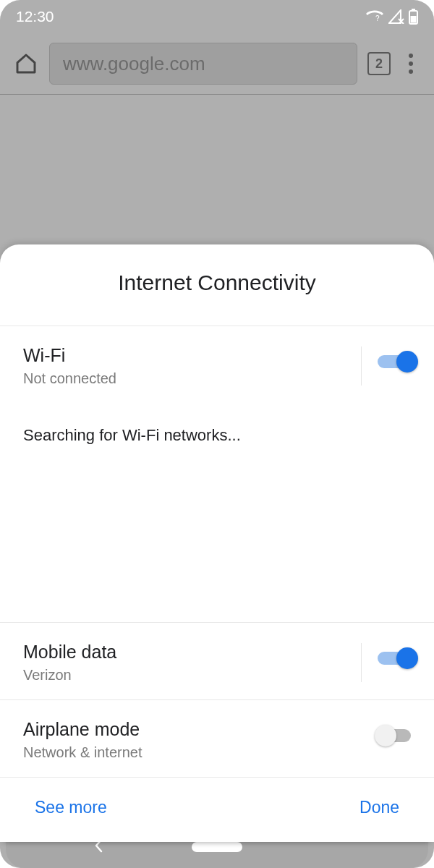 This screenshot has height=868, width=434. What do you see at coordinates (188, 752) in the screenshot?
I see `airplane-mode-sublabel: Network & internet` at bounding box center [188, 752].